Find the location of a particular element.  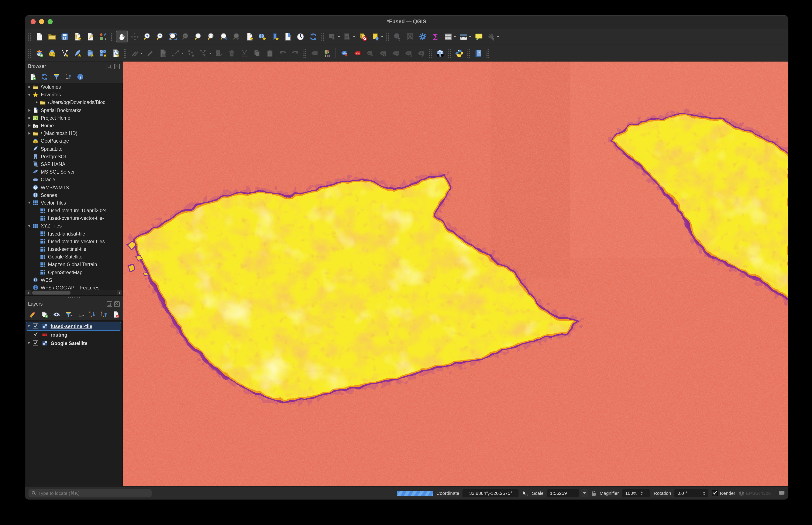

show-unplaced-labels-button: abc is located at coordinates (357, 53).